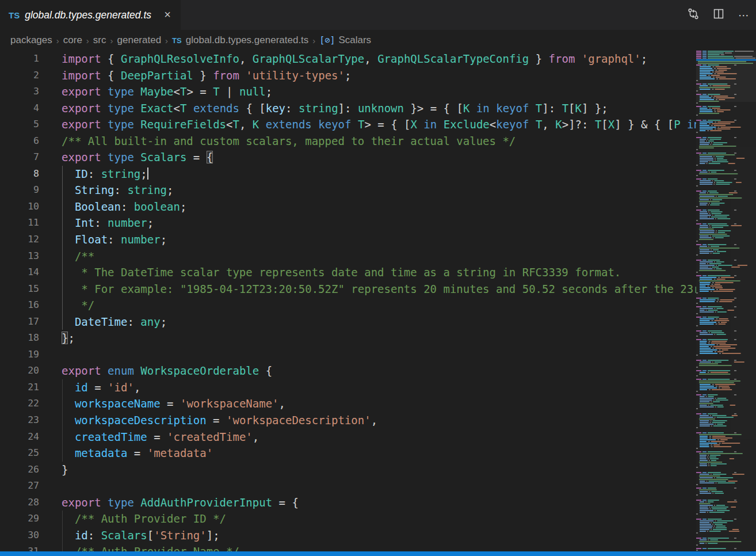 This screenshot has height=556, width=756. I want to click on token: 'createdTime', so click(209, 437).